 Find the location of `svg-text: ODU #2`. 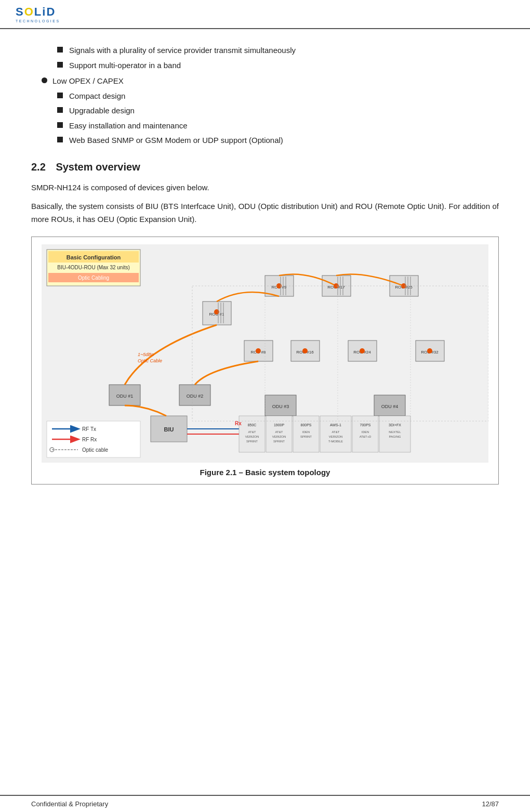

svg-text: ODU #2 is located at coordinates (195, 396).